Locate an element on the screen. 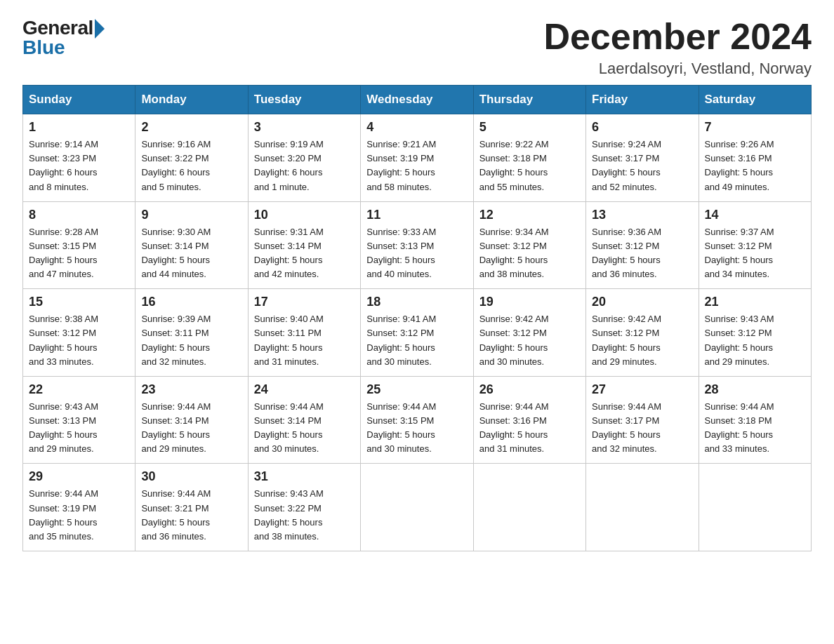  calendar-cell: 25Sunrise: 9:44 AMSunset: 3:15 PMDayligh… is located at coordinates (417, 420).